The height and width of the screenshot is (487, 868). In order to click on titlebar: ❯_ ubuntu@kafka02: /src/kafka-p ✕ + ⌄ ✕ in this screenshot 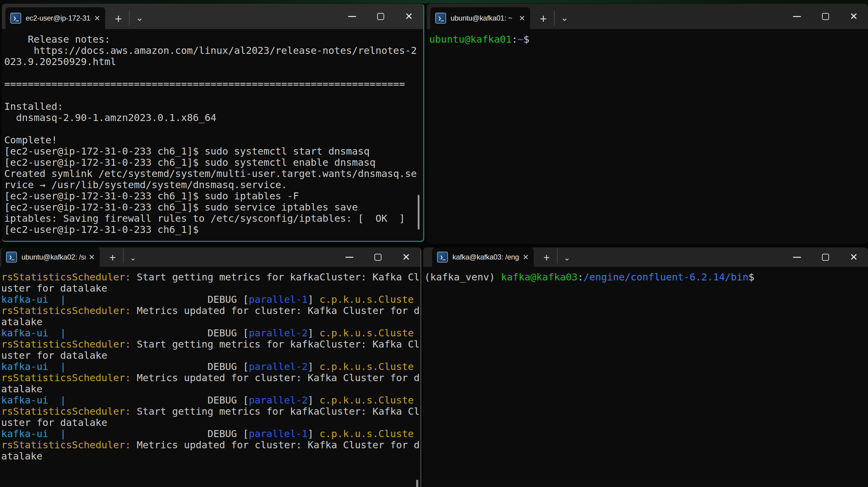, I will do `click(210, 257)`.